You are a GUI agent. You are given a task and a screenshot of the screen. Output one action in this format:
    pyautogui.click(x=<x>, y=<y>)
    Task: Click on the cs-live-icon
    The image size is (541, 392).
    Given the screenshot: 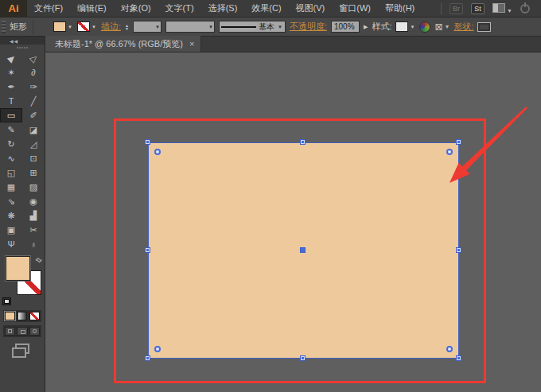 What is the action you would take?
    pyautogui.click(x=525, y=9)
    